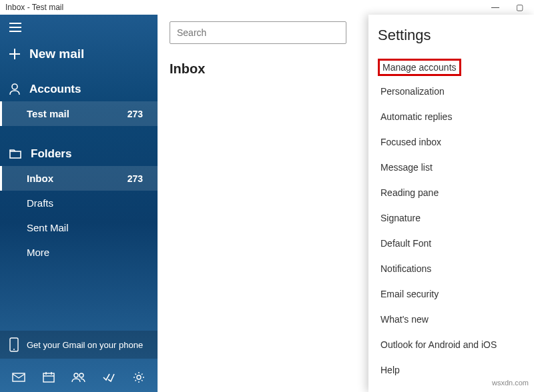  What do you see at coordinates (406, 269) in the screenshot?
I see `settings-item-notifications: Notifications` at bounding box center [406, 269].